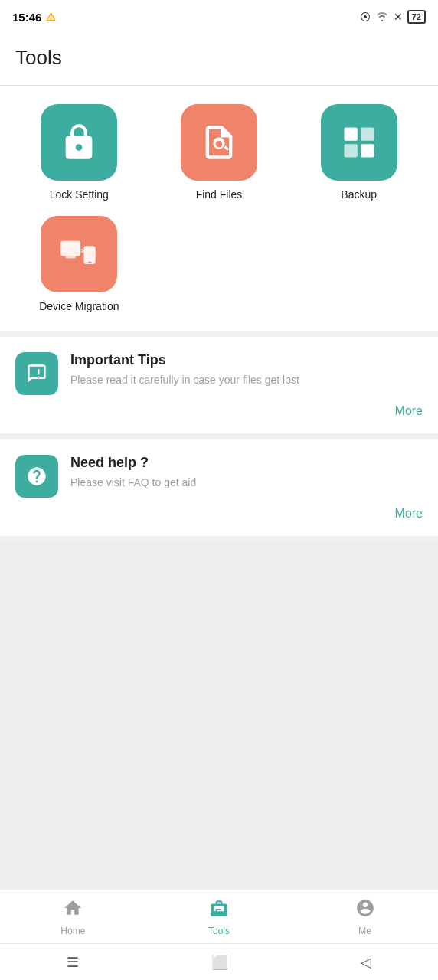 The height and width of the screenshot is (980, 438). Describe the element at coordinates (73, 962) in the screenshot. I see `android-menu-button: ☰` at that location.